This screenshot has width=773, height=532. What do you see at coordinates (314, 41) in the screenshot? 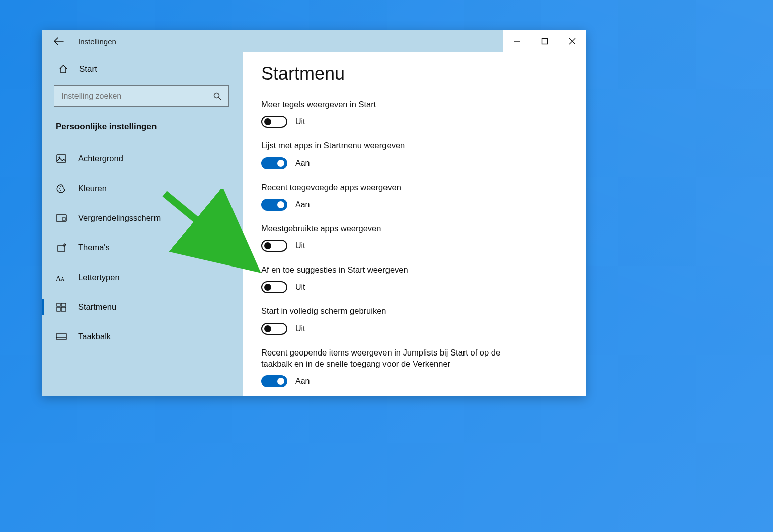
I see `titlebar: Instellingen` at bounding box center [314, 41].